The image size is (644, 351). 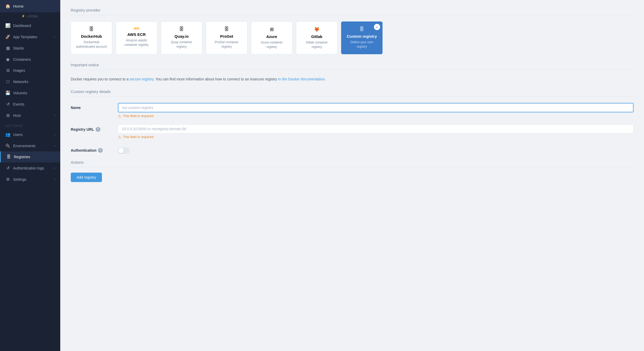 I want to click on authentication-toggle-wrap, so click(x=376, y=150).